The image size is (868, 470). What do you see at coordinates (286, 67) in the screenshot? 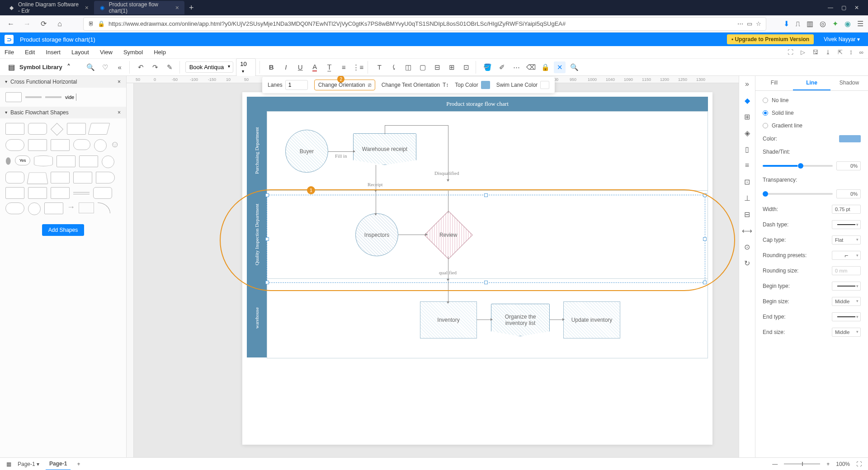
I see `italic-button: I` at bounding box center [286, 67].